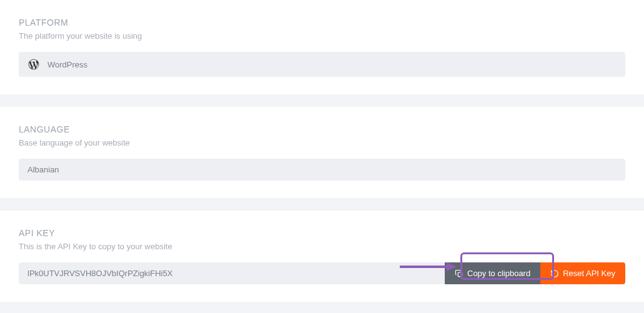 Image resolution: width=644 pixels, height=313 pixels. Describe the element at coordinates (555, 274) in the screenshot. I see `reset-icon` at that location.